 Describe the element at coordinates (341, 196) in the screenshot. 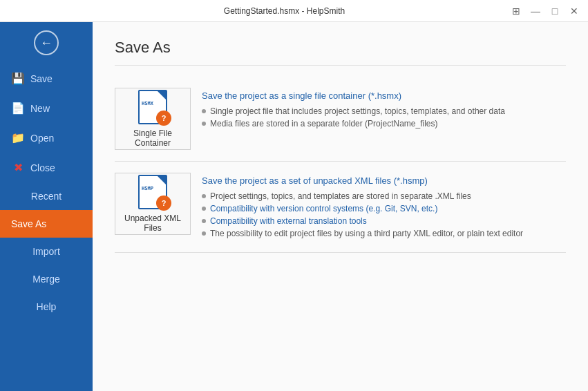

I see `unpacked-xml-bullet-text-1: Project settings, topics, and templates …` at that location.